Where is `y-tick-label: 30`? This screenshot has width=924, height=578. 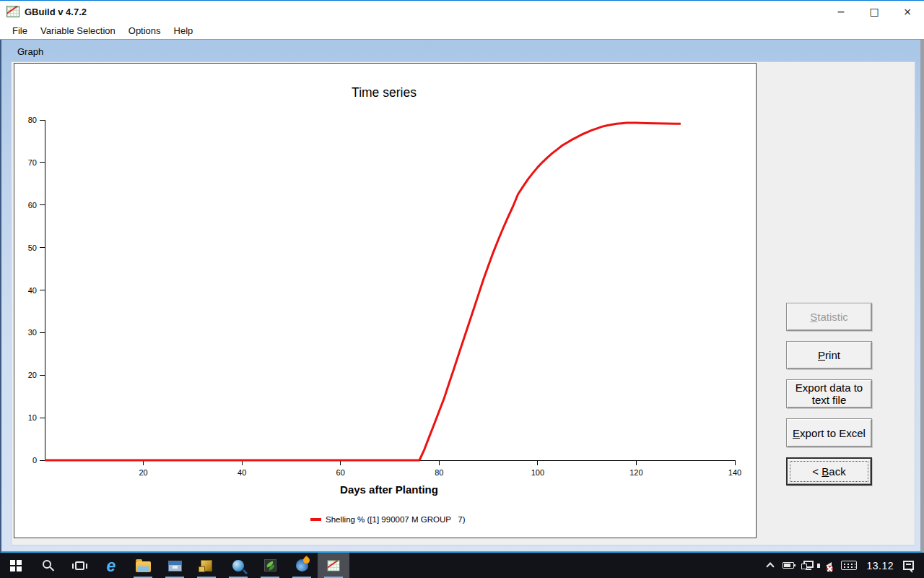
y-tick-label: 30 is located at coordinates (32, 332).